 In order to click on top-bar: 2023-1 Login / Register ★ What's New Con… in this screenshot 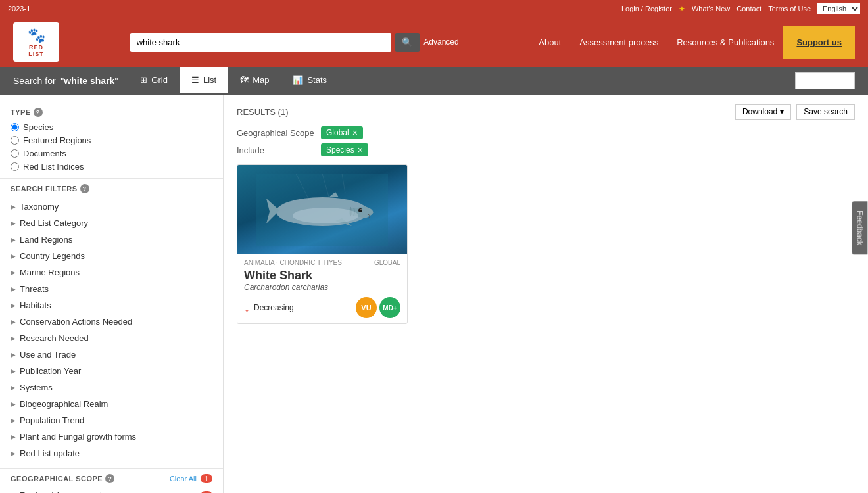, I will do `click(434, 9)`.